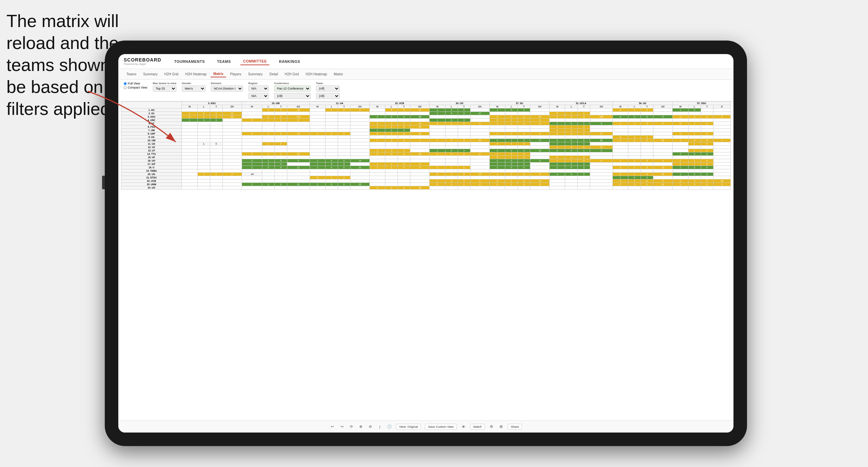 The image size is (868, 467). What do you see at coordinates (571, 181) in the screenshot?
I see `cell-r21-c6-s1` at bounding box center [571, 181].